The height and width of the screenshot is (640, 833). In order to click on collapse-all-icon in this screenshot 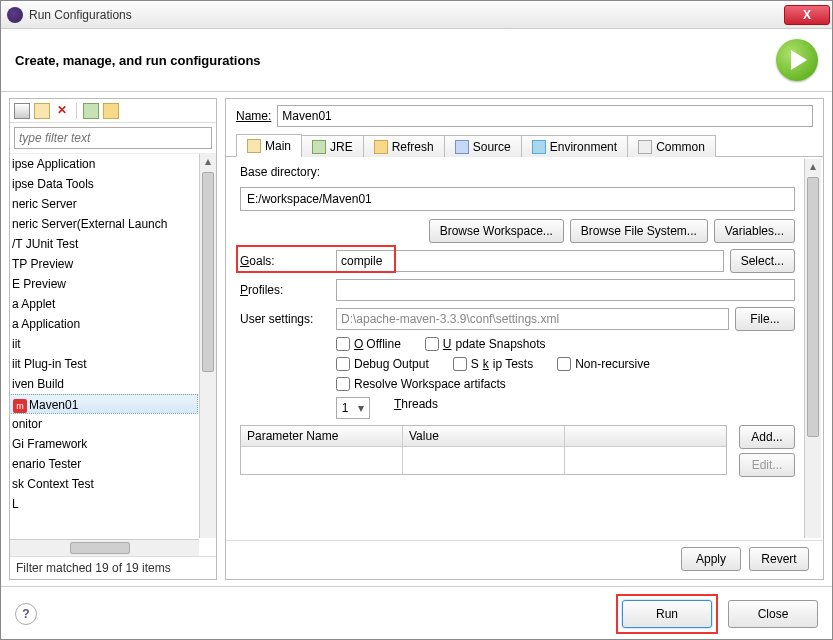, I will do `click(111, 111)`.